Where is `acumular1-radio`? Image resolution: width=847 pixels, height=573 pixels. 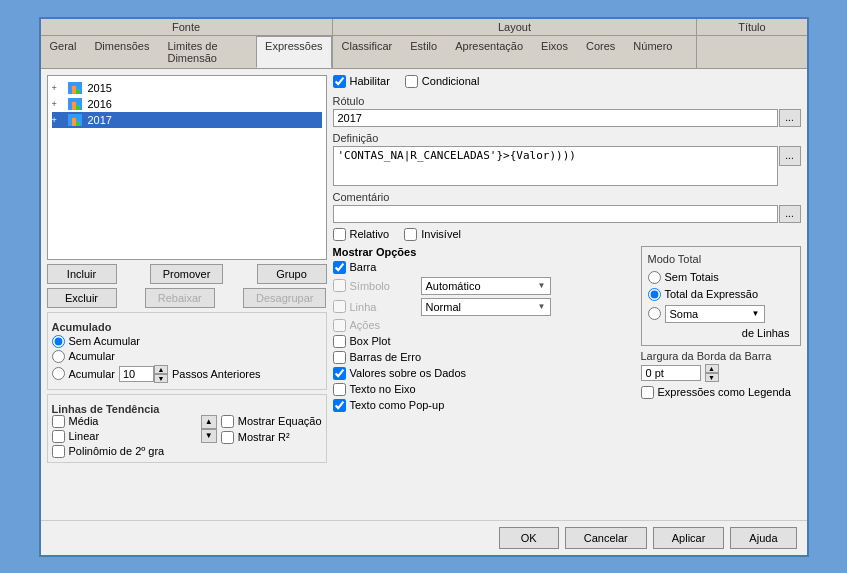 acumular1-radio is located at coordinates (58, 356).